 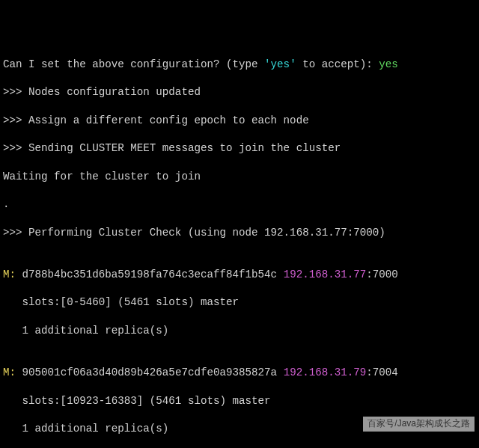 What do you see at coordinates (325, 274) in the screenshot?
I see `node-ip: 192.168.31.77` at bounding box center [325, 274].